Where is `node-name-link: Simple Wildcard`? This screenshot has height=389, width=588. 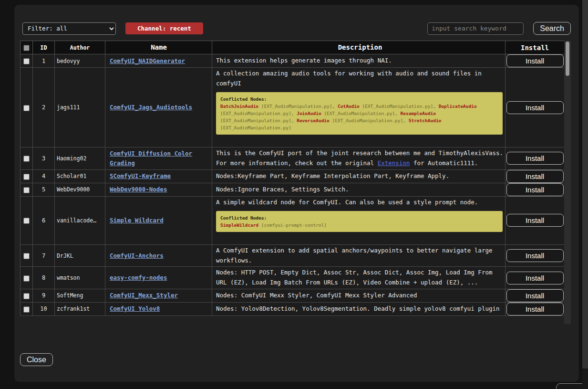
node-name-link: Simple Wildcard is located at coordinates (136, 221).